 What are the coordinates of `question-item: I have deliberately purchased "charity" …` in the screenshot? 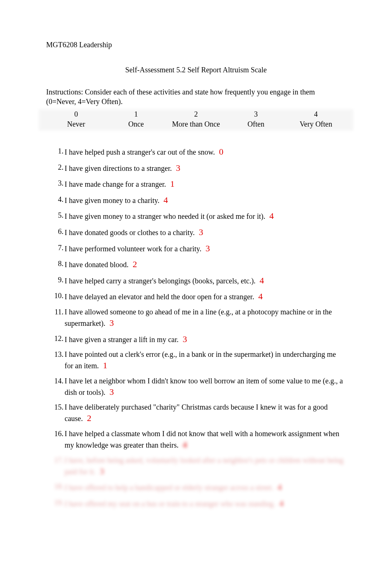 It's located at (205, 413).